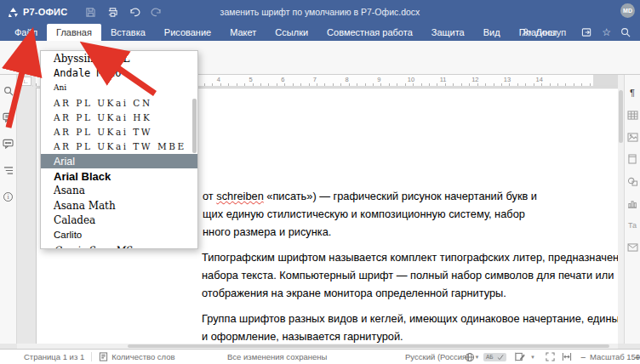 This screenshot has width=640, height=364. I want to click on page-indicator: Страница 1 из 1, so click(54, 357).